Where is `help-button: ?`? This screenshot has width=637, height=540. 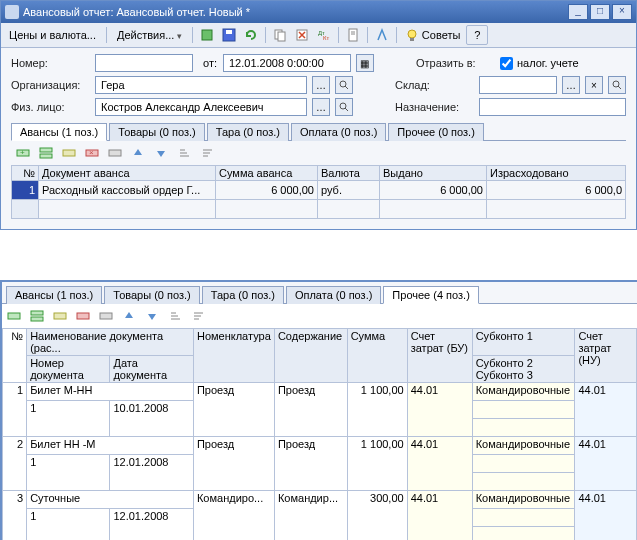 help-button: ? is located at coordinates (477, 35).